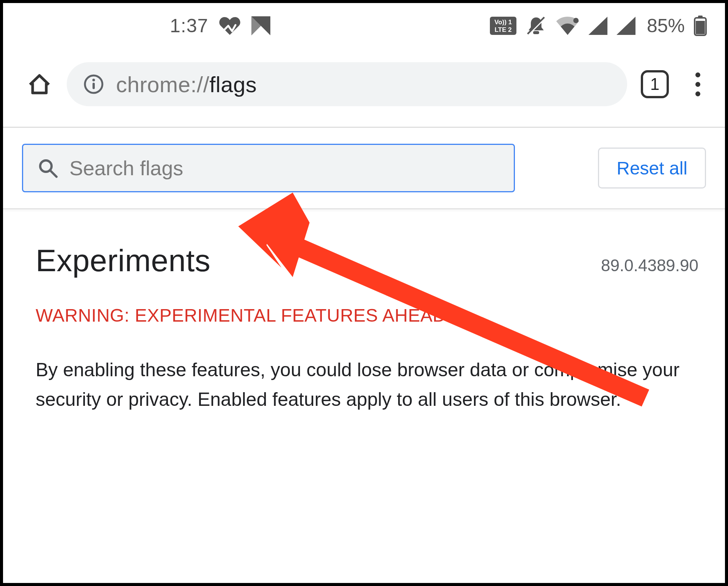 The height and width of the screenshot is (586, 728). What do you see at coordinates (189, 26) in the screenshot?
I see `clock: 1:37` at bounding box center [189, 26].